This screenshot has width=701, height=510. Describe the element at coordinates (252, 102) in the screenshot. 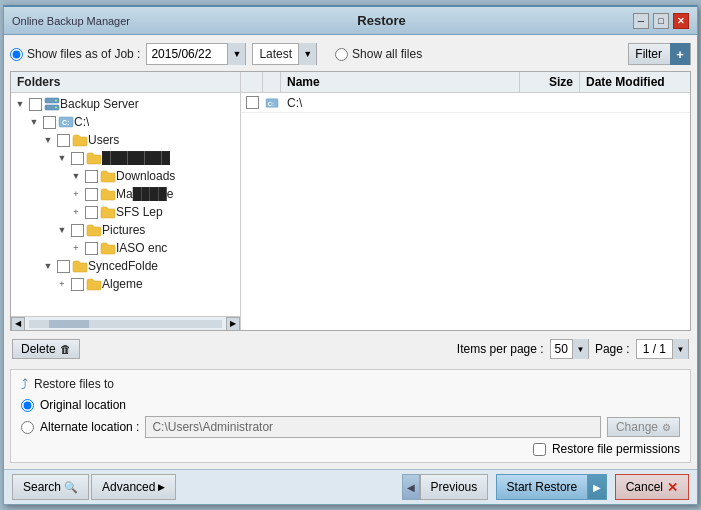

I see `file-check` at that location.